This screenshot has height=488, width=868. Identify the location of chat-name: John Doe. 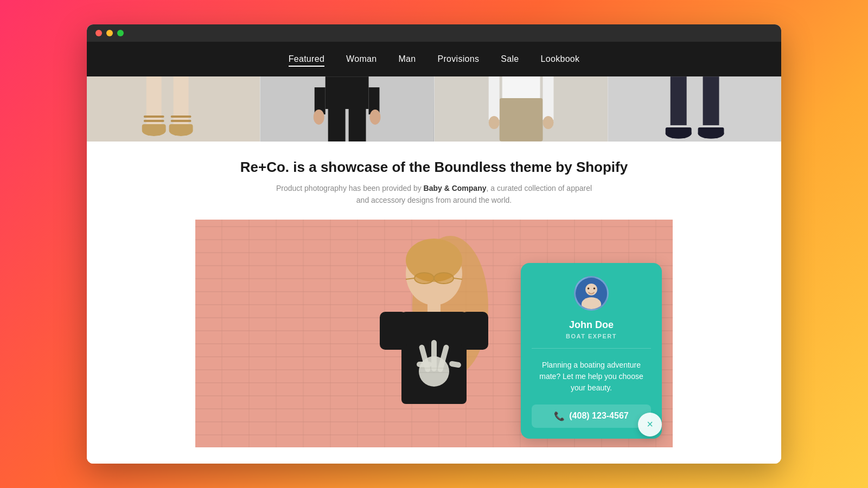
(591, 325).